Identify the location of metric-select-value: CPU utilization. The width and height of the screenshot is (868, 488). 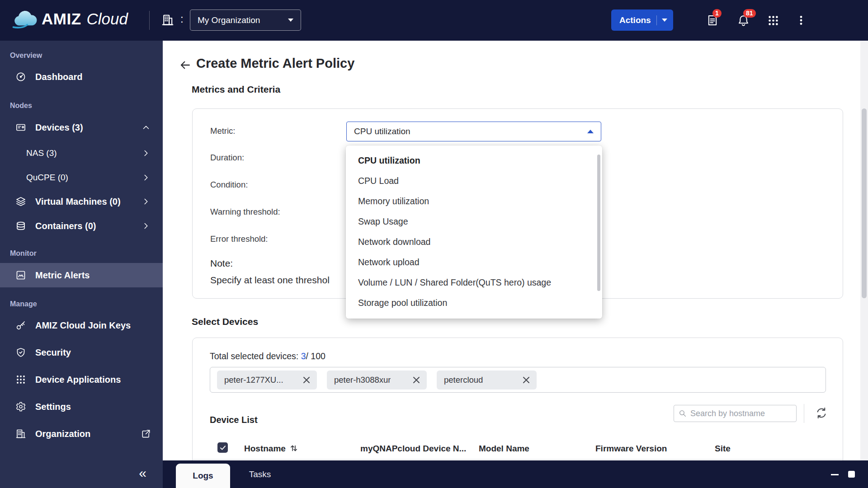
(471, 131).